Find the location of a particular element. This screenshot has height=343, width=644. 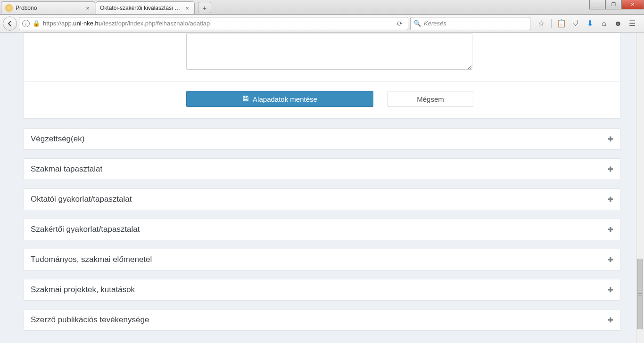

search-bar: 🔍 Keresés is located at coordinates (471, 24).